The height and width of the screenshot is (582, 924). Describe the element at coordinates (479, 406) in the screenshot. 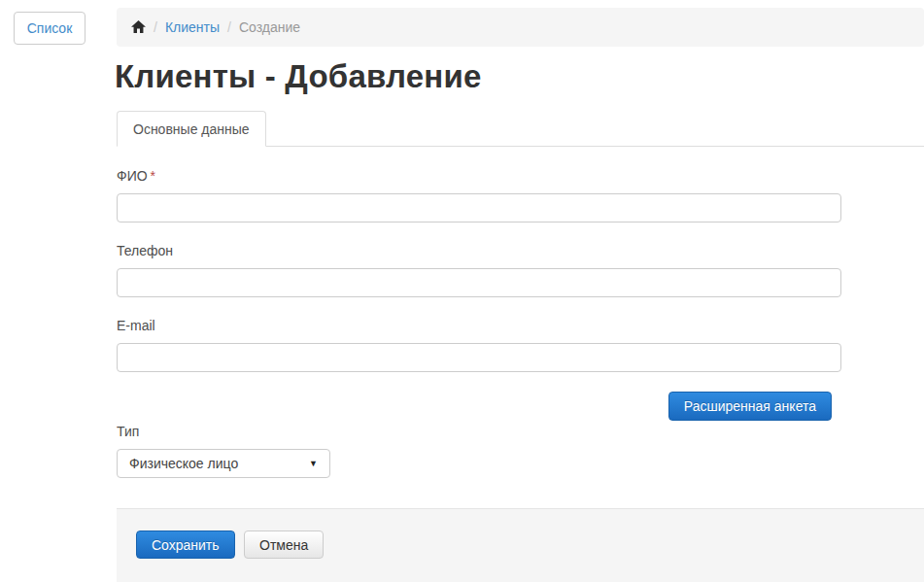

I see `extended-button-row: Расширенная анкета` at that location.